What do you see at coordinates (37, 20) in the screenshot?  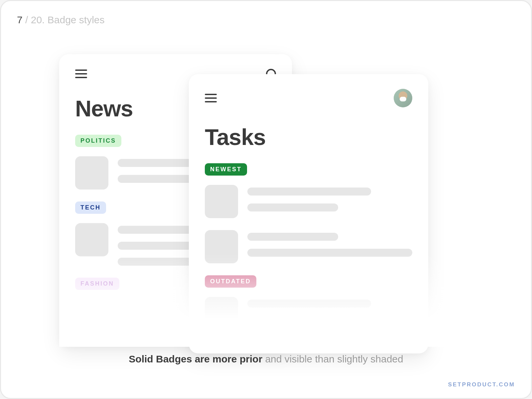 I see `breadcrumb-total: 20` at bounding box center [37, 20].